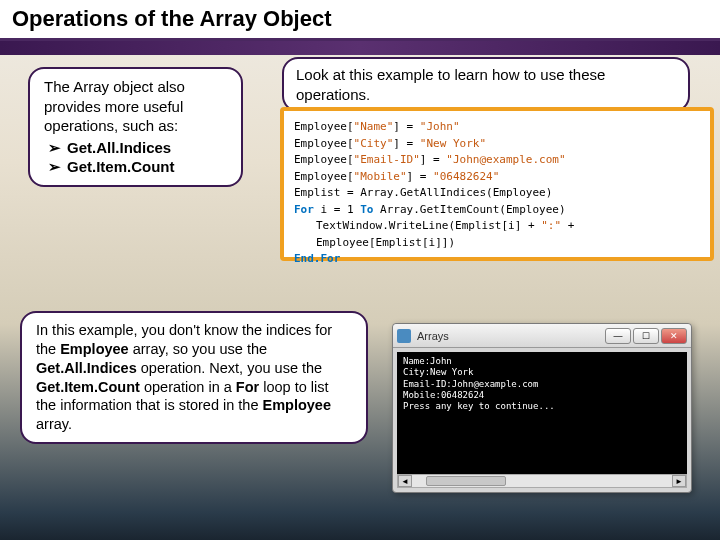  Describe the element at coordinates (510, 336) in the screenshot. I see `window-title: Arrays` at that location.